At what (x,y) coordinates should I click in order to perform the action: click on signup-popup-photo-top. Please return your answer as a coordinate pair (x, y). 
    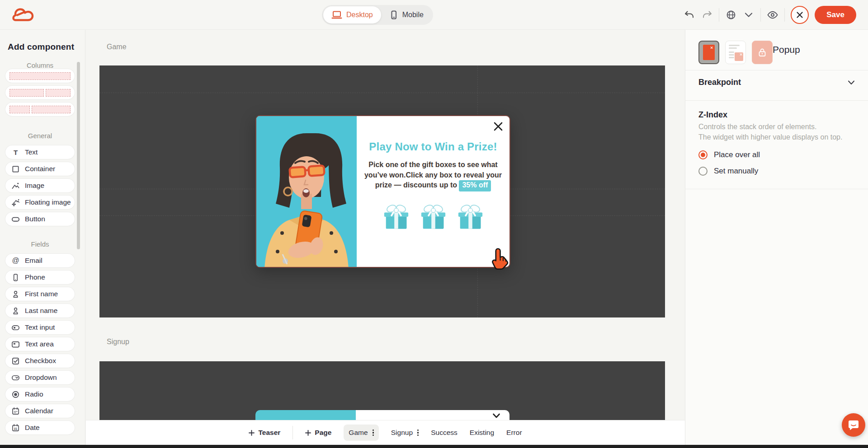
    Looking at the image, I should click on (306, 415).